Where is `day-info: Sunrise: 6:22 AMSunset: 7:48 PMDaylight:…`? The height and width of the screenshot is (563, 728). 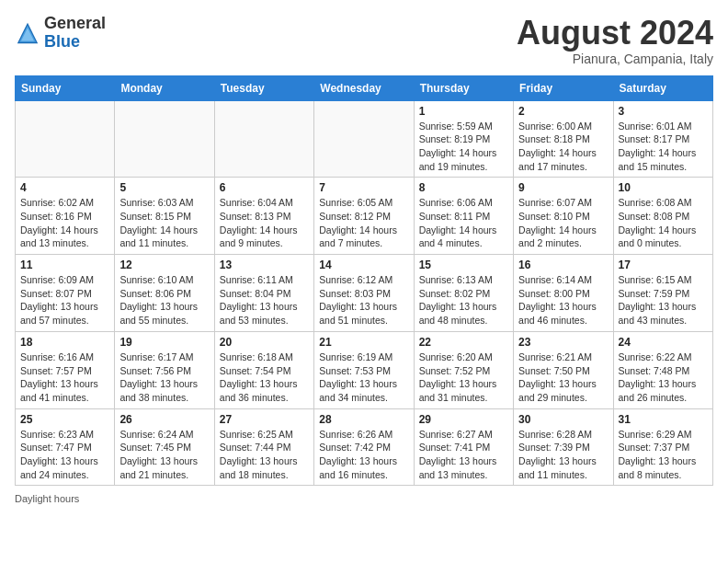
day-info: Sunrise: 6:22 AMSunset: 7:48 PMDaylight:… is located at coordinates (664, 377).